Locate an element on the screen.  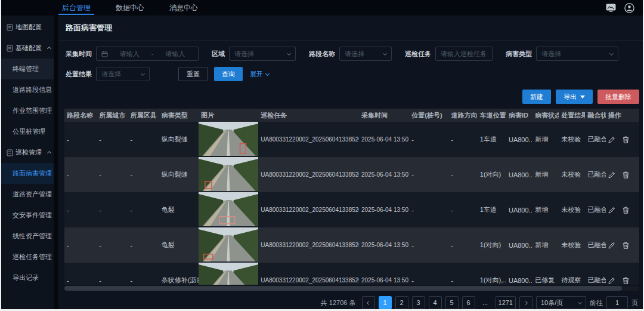
filter-collect-time: 采集时间 请输入 - 请输入 is located at coordinates (132, 54).